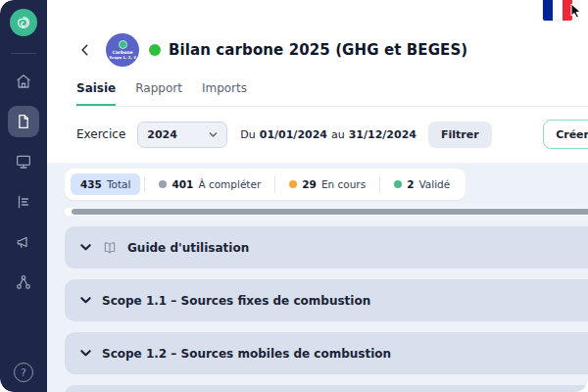 This screenshot has height=392, width=588. Describe the element at coordinates (565, 134) in the screenshot. I see `create-button: Créer` at that location.